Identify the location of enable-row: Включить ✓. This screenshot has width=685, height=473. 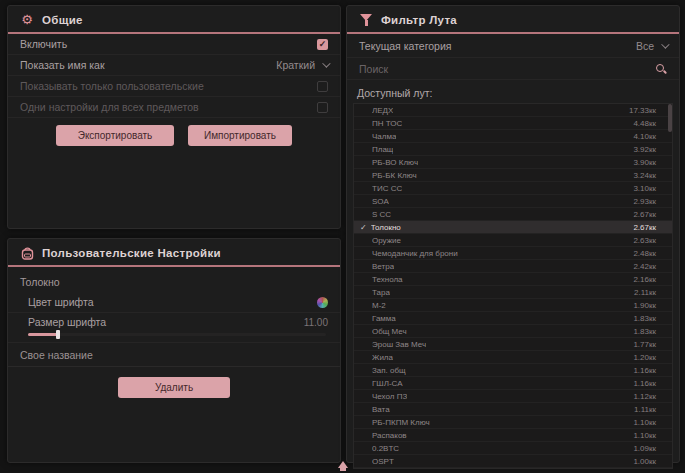
(174, 44).